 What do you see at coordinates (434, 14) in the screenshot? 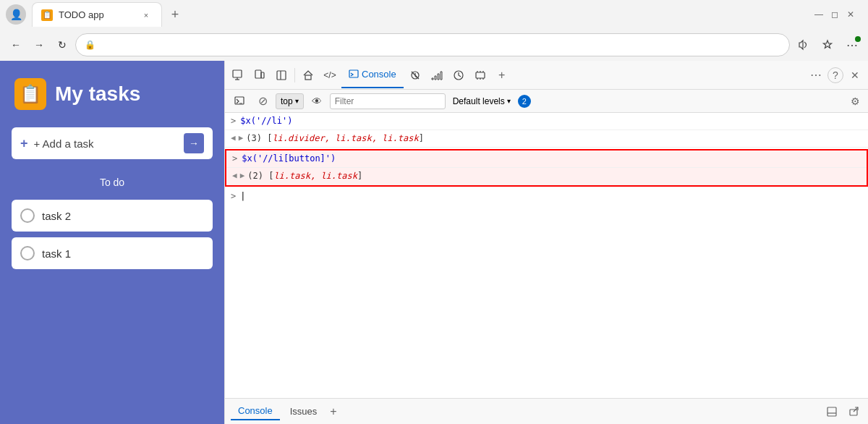
I see `title-bar: 👤 📋 TODO app × + — ◻ ✕` at bounding box center [434, 14].